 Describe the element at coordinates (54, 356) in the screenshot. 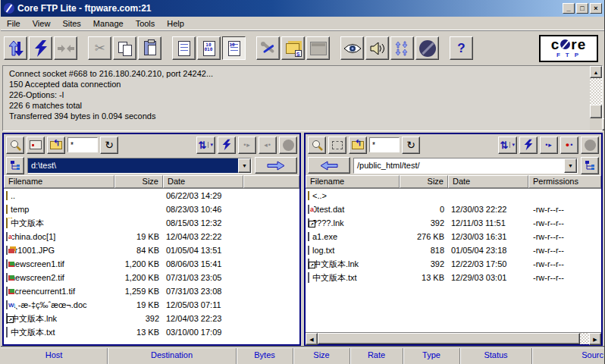

I see `queue-column-host: Host` at that location.